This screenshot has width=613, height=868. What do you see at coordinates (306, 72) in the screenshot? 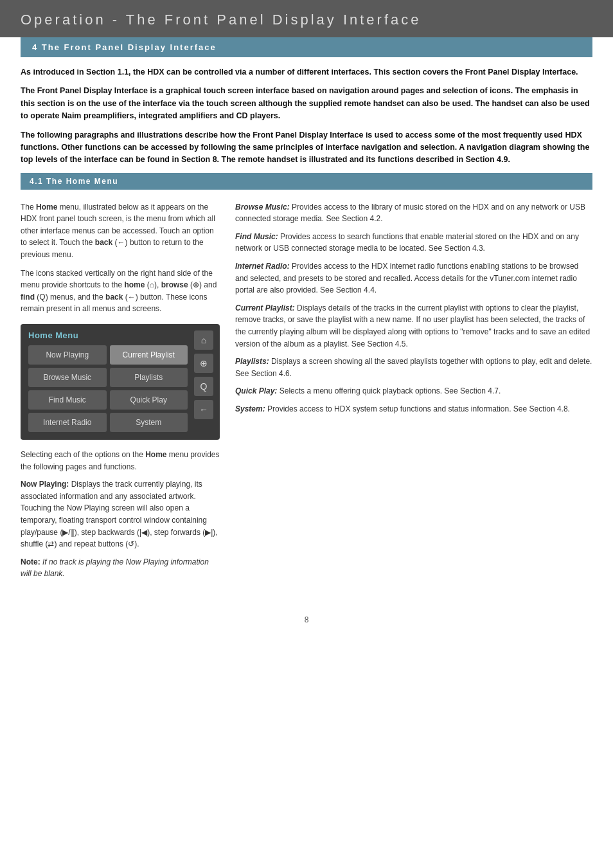
I see `intro-p1: As introduced in Section 1.1, the HDX ca…` at bounding box center [306, 72].